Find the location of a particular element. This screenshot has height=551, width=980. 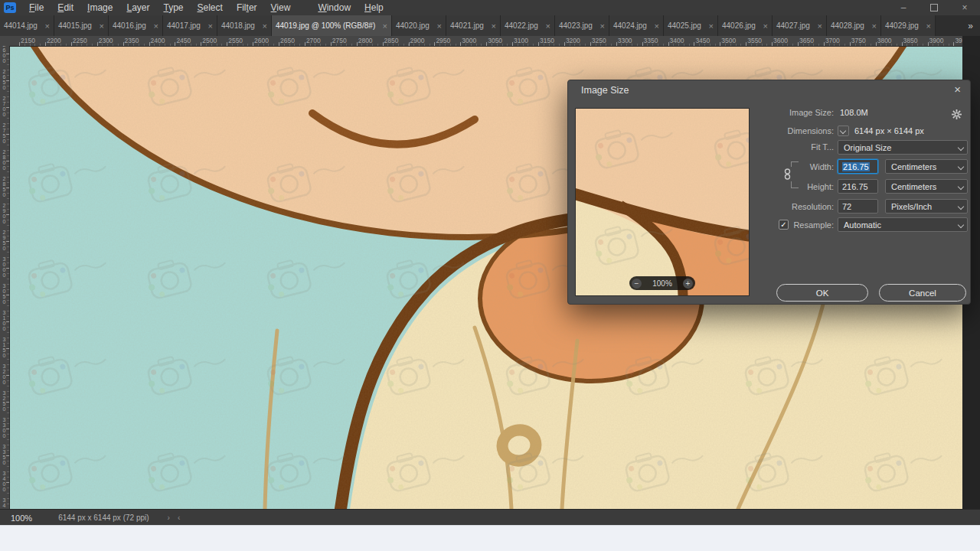

document-tab: 44024.jpg × is located at coordinates (637, 26).